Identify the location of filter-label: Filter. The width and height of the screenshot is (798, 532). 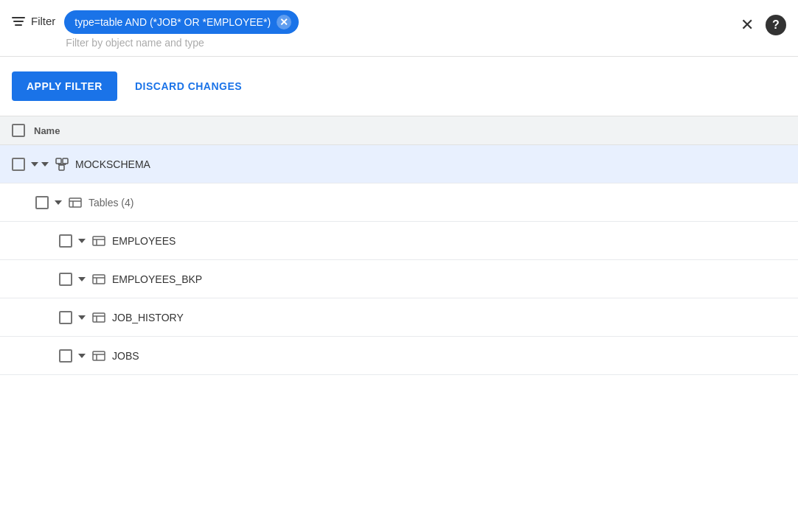
(34, 19).